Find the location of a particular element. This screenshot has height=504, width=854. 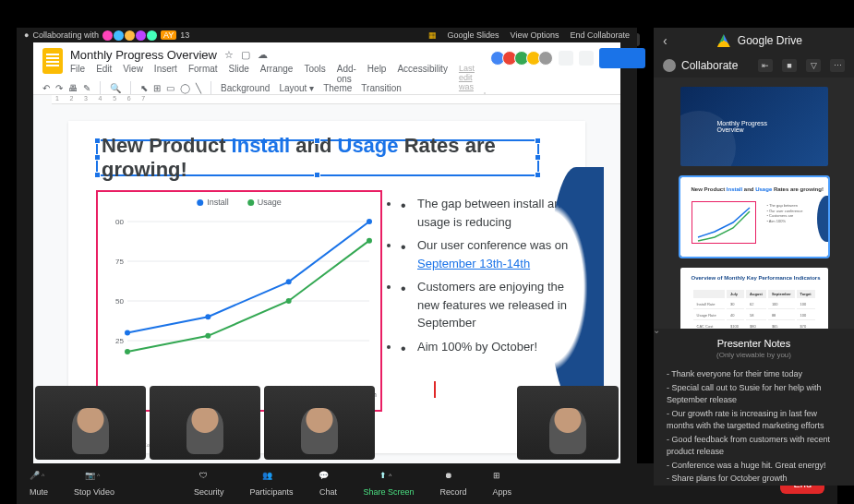

theme-button: Theme is located at coordinates (338, 89).